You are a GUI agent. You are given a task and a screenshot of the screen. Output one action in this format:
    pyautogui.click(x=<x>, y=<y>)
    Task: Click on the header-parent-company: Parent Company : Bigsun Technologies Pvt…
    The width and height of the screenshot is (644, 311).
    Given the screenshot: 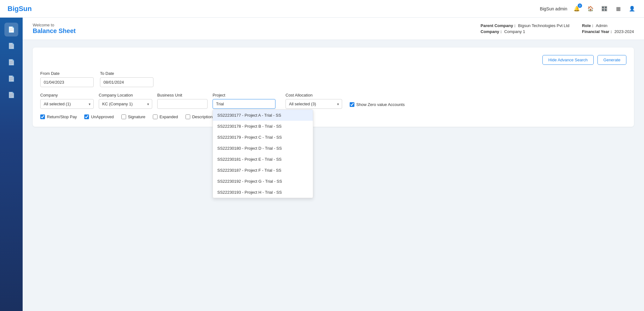 What is the action you would take?
    pyautogui.click(x=525, y=29)
    